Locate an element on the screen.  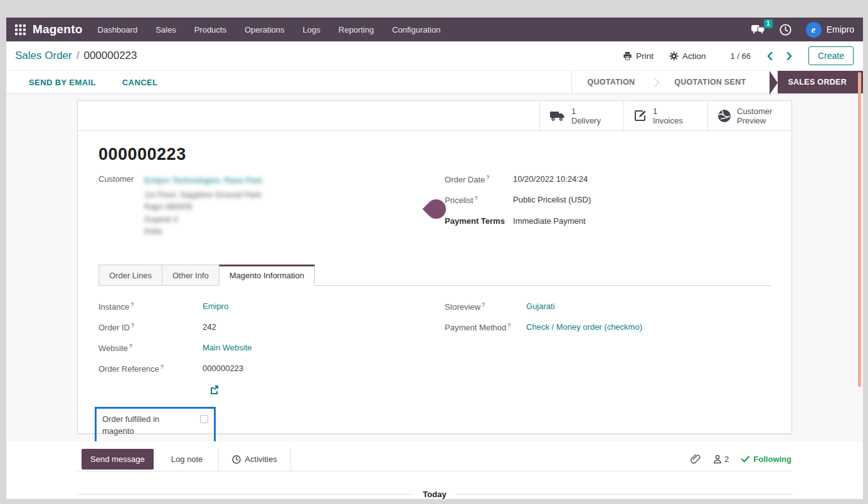
instance-value-link: Emipro is located at coordinates (216, 307).